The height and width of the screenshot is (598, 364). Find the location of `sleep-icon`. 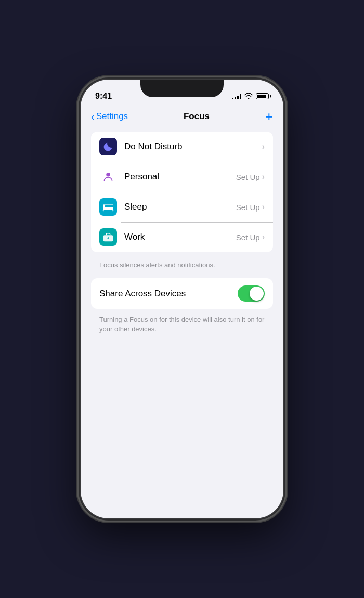

sleep-icon is located at coordinates (108, 207).